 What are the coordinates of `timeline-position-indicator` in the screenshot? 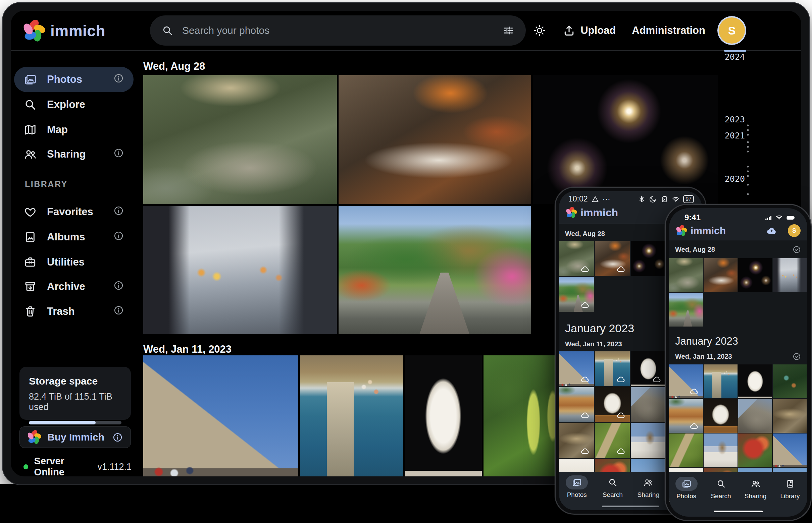 It's located at (735, 51).